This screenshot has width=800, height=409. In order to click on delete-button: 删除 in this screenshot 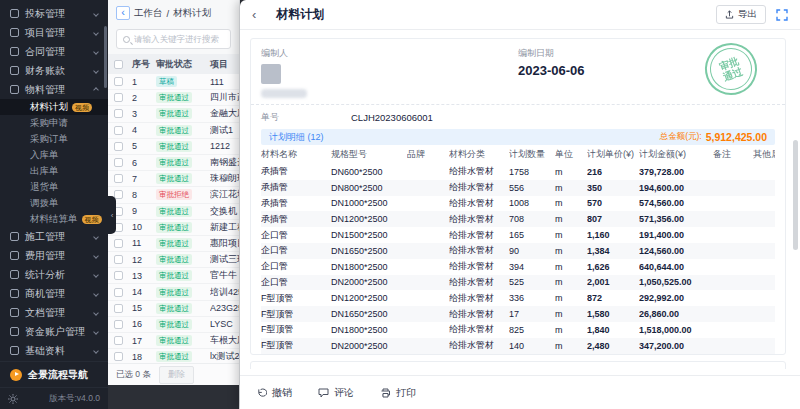, I will do `click(176, 375)`.